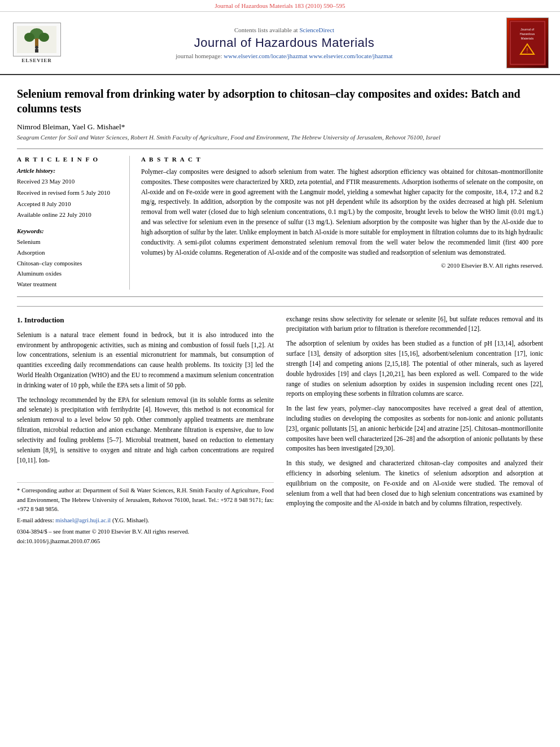 This screenshot has height=747, width=560. I want to click on col2-para-3: In the last few years, polymer–clay nano…, so click(414, 429).